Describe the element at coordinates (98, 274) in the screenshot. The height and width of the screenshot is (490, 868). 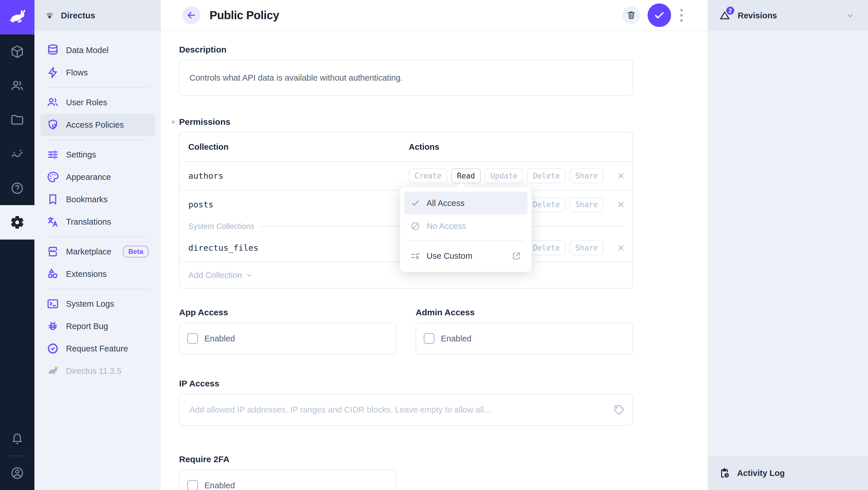
I see `sidebar-item-extensions: Extensions` at that location.